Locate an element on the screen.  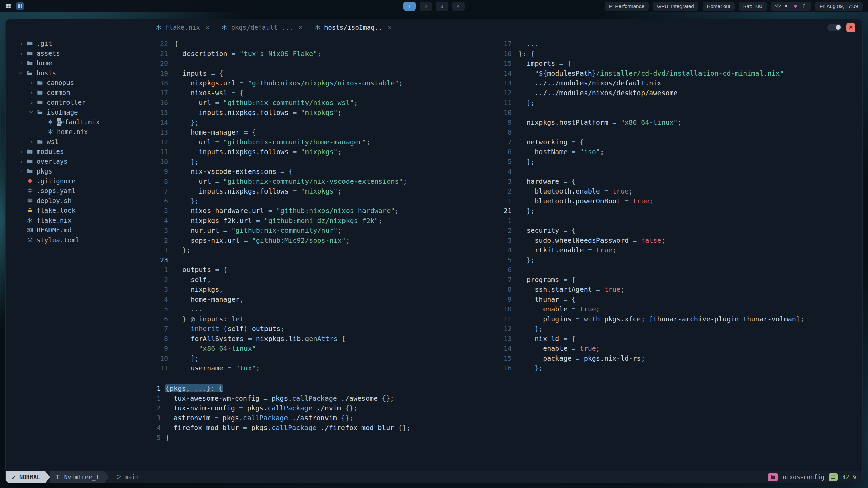
clock: Fri Aug 09, 17:09 is located at coordinates (839, 6).